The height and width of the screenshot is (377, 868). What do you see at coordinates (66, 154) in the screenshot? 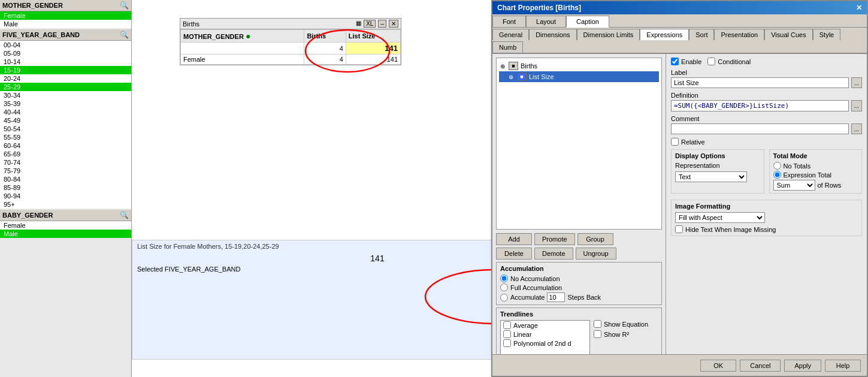
I see `sidebar-item-65-69: 65-69` at bounding box center [66, 154].